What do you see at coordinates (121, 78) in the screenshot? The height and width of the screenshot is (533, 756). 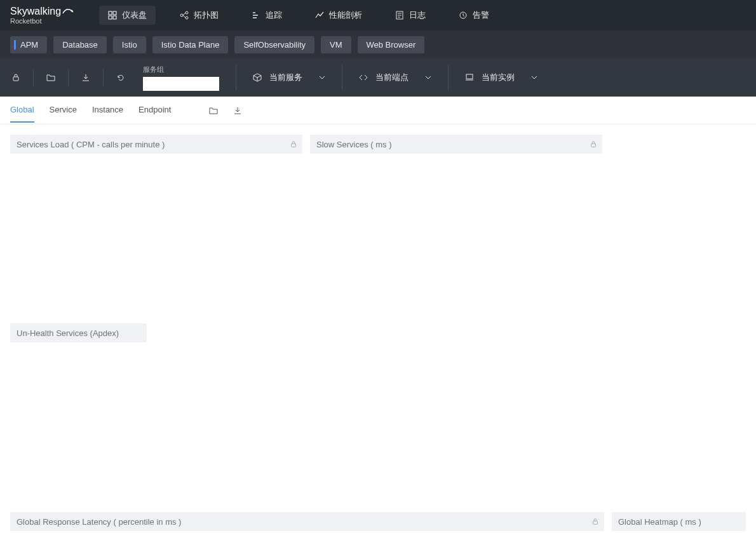 I see `refresh-icon` at bounding box center [121, 78].